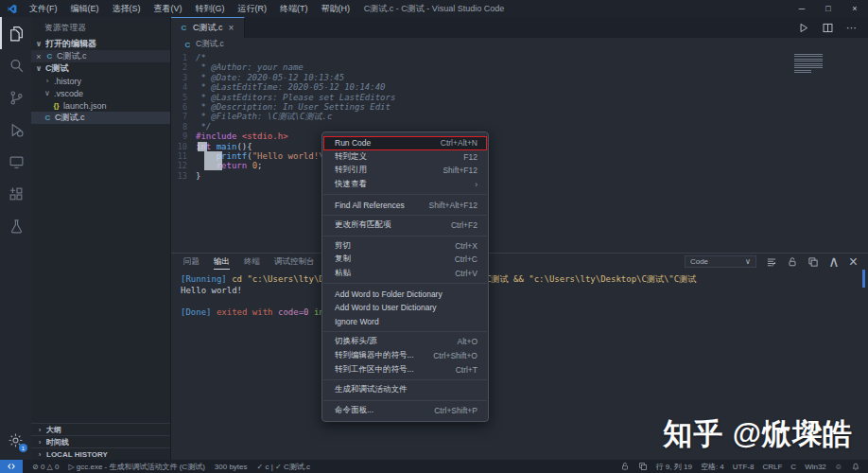 The height and width of the screenshot is (473, 868). Describe the element at coordinates (405, 259) in the screenshot. I see `context-menu-item: 复制Ctrl+C` at that location.